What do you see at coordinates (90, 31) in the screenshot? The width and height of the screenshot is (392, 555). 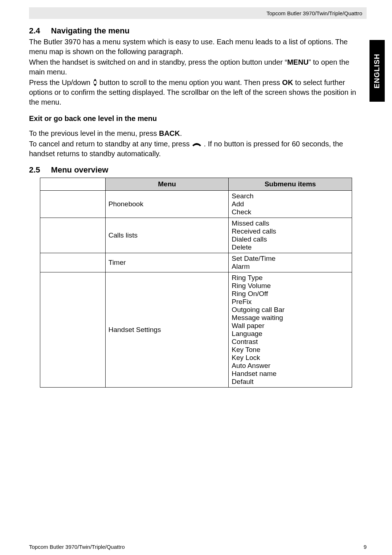 I see `section-2-4-title: Navigating the menu` at bounding box center [90, 31].